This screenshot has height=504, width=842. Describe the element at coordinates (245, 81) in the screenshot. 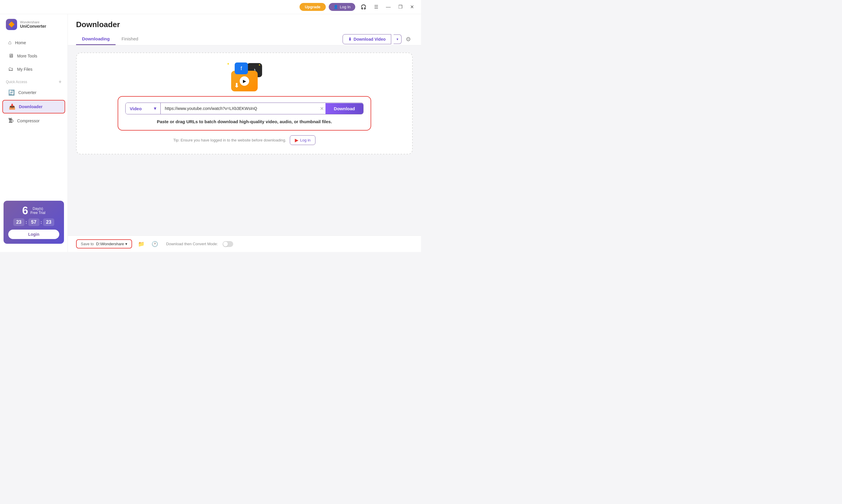

I see `play-button-illus: ▶` at that location.